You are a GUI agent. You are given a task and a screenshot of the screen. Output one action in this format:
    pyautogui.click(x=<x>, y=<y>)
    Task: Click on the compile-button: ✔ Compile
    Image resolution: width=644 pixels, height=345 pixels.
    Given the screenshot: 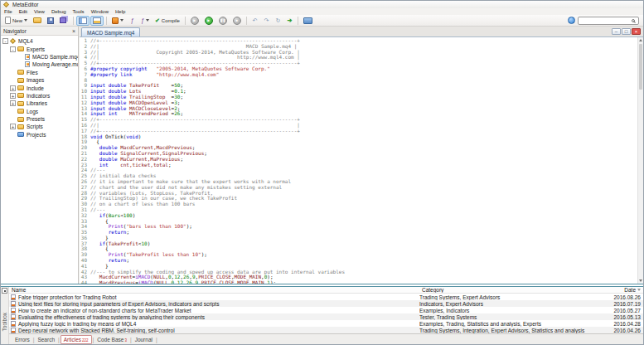 What is the action you would take?
    pyautogui.click(x=167, y=21)
    